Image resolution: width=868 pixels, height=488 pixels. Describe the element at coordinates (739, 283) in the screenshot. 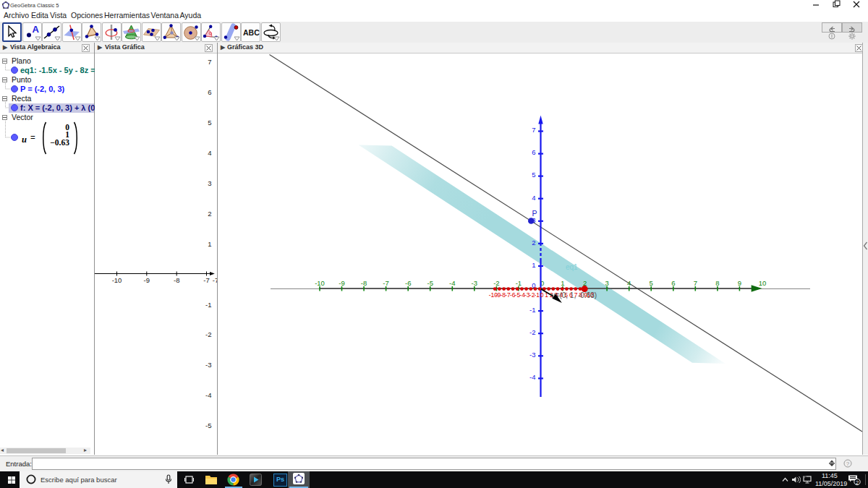

I see `svg-text: 9` at that location.